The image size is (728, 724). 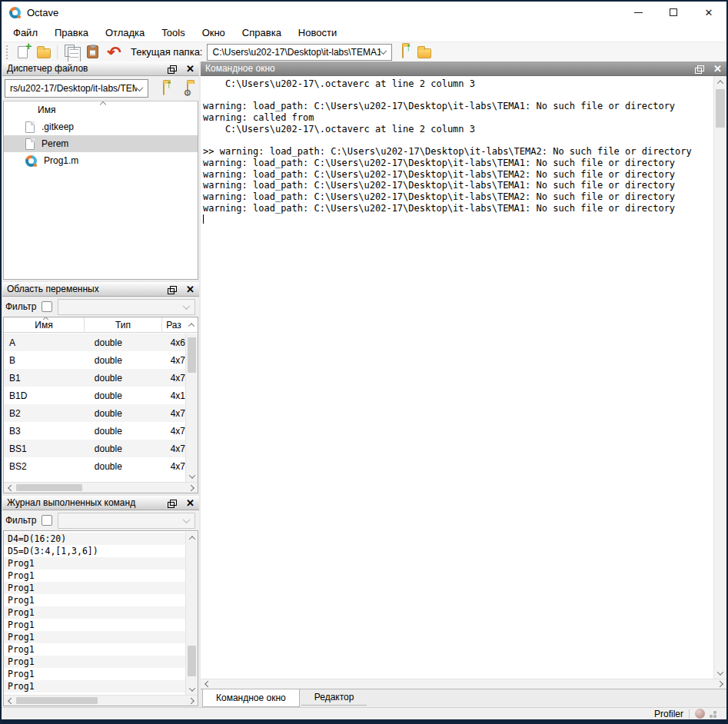 What do you see at coordinates (22, 52) in the screenshot?
I see `new-script-button: +` at bounding box center [22, 52].